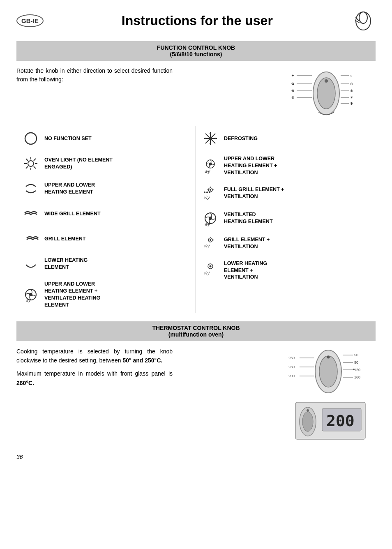  What do you see at coordinates (330, 93) in the screenshot?
I see `function-knob-svg: ✦ ✿ ❋ ⊕ ○ ⊙ ❄` at bounding box center [330, 93].